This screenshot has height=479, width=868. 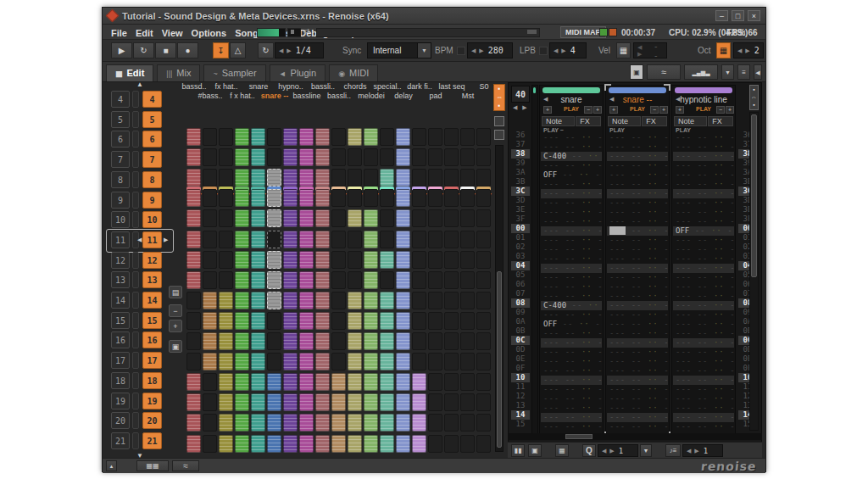 I want to click on track-add-column-button: +, so click(x=680, y=110).